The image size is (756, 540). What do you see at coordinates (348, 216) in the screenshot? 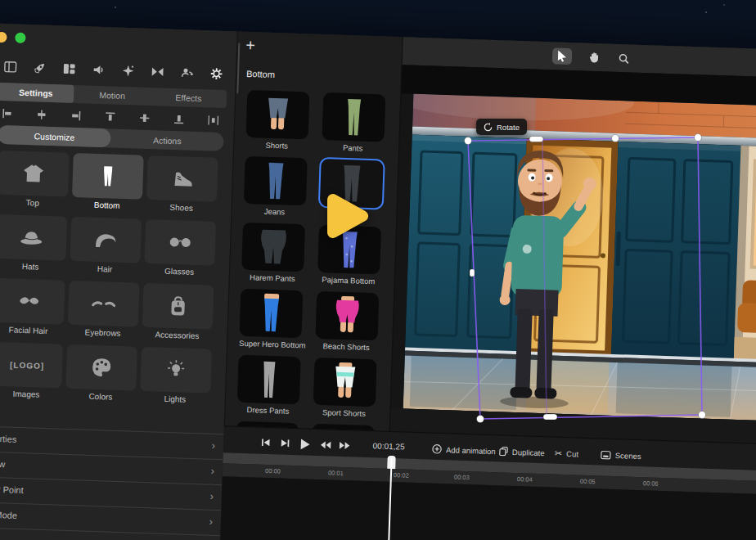
I see `play-overlay-icon` at bounding box center [348, 216].